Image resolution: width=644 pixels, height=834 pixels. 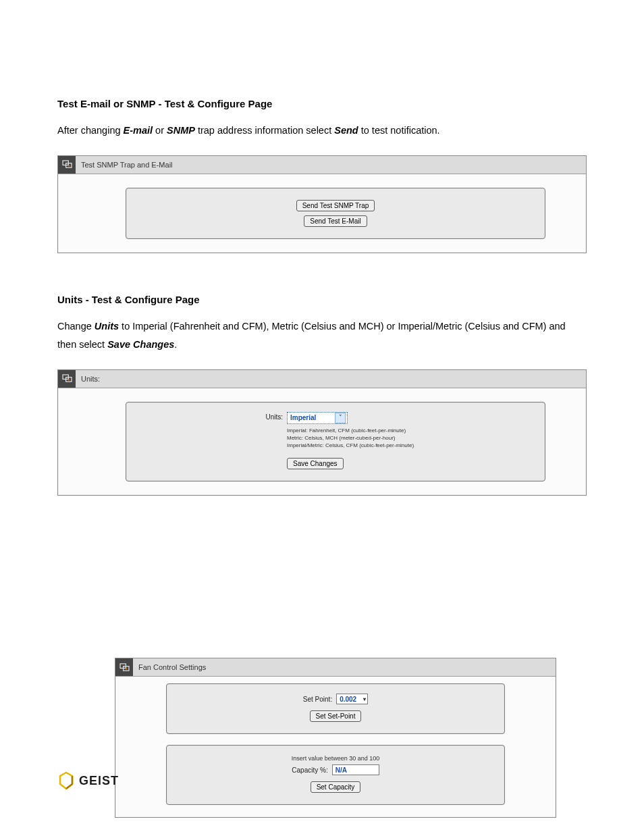 I want to click on section1-intro: After changing E-mail or SNMP trap addre…, so click(x=322, y=131).